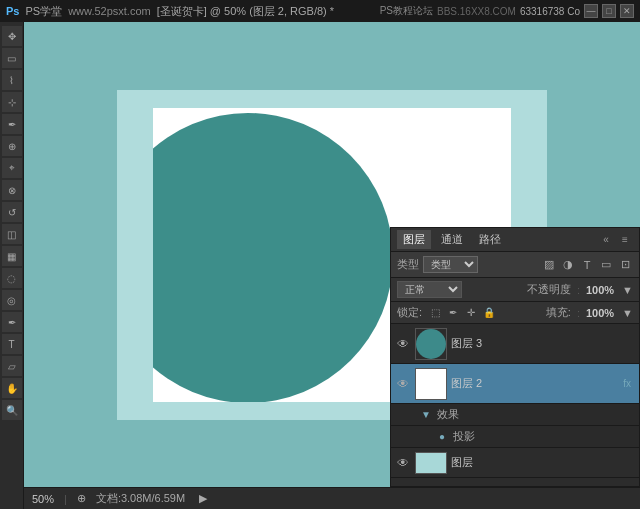 The height and width of the screenshot is (509, 640). I want to click on layer-3-visibility-toggle: 👁, so click(403, 344).